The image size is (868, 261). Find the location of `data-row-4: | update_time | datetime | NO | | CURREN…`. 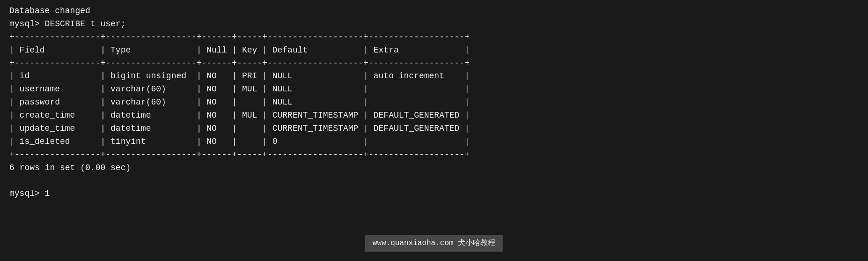

data-row-4: | update_time | datetime | NO | | CURREN… is located at coordinates (240, 128).